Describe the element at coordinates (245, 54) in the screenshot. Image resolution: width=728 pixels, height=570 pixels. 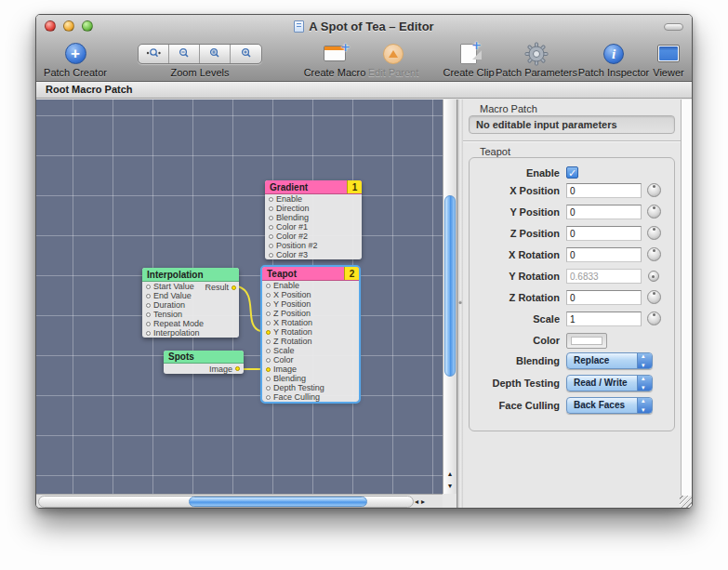
I see `zoom-in-button` at that location.